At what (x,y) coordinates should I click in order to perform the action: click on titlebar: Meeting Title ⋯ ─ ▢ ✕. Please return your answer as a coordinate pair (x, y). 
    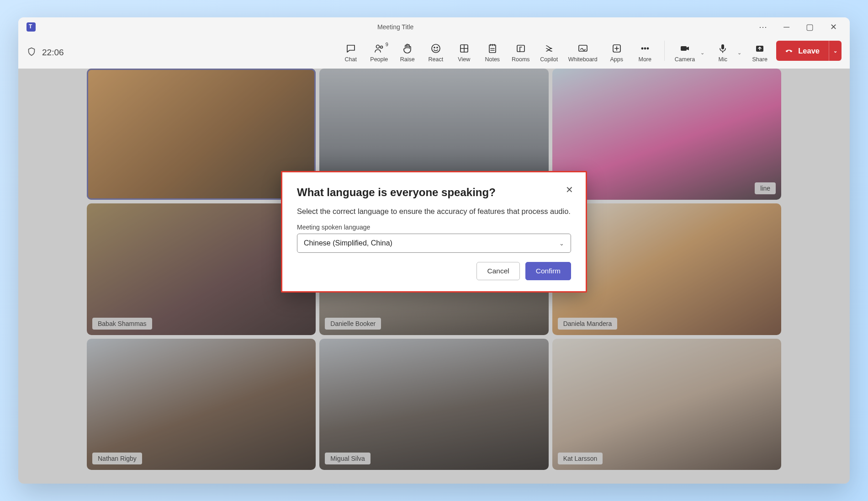
    Looking at the image, I should click on (434, 27).